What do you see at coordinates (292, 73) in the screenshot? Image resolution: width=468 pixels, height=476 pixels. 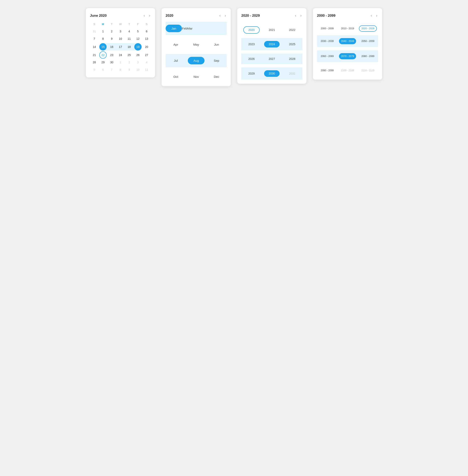 I see `year-2031: 2031` at bounding box center [292, 73].